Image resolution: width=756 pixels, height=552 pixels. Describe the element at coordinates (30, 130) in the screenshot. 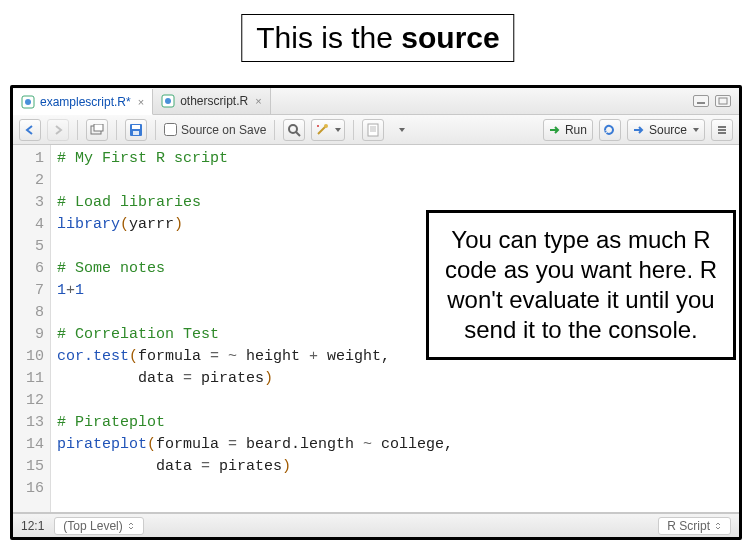

I see `back-button` at that location.